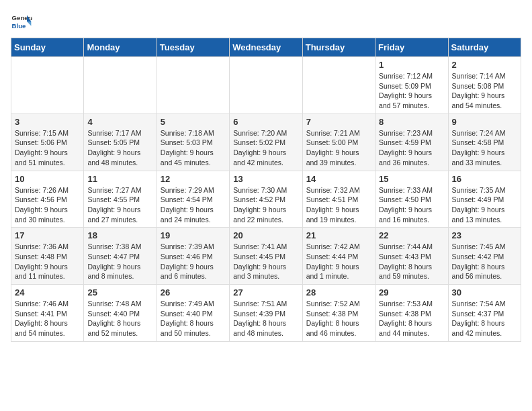 The height and width of the screenshot is (411, 532). What do you see at coordinates (485, 64) in the screenshot?
I see `day-number: 2` at bounding box center [485, 64].